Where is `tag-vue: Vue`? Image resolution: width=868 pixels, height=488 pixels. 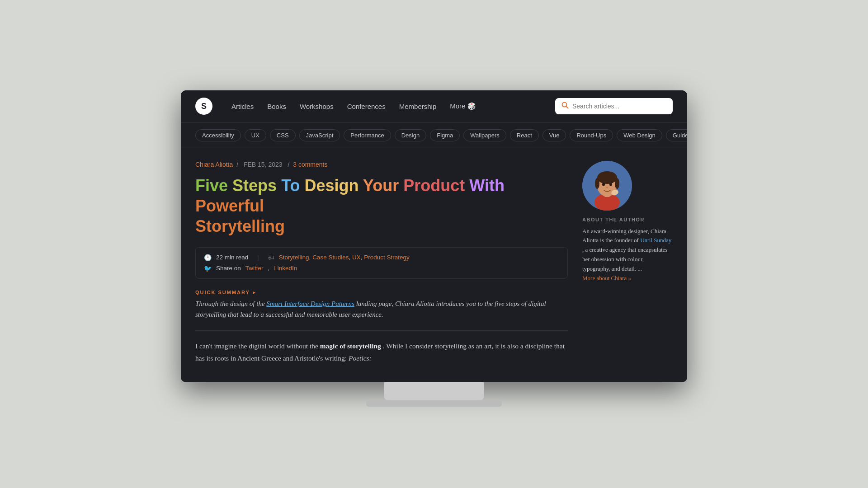
tag-vue: Vue is located at coordinates (554, 136).